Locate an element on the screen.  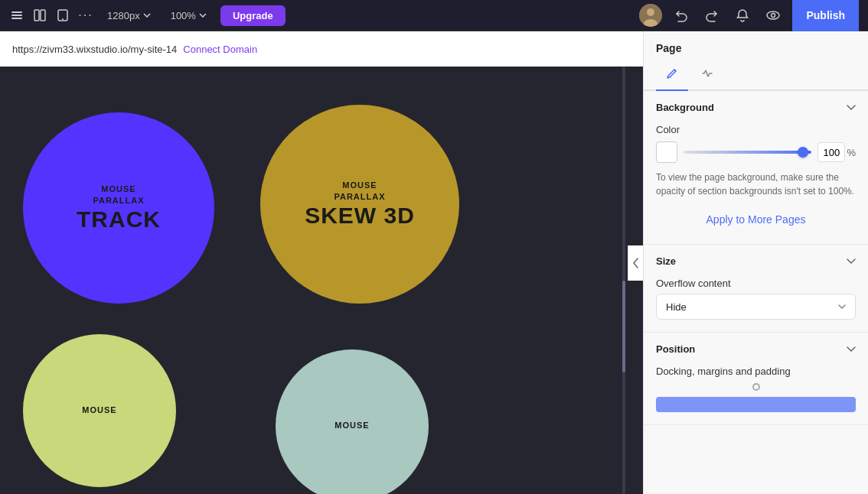
circle-skew-label: MOUSEPARALLAX is located at coordinates (360, 191).